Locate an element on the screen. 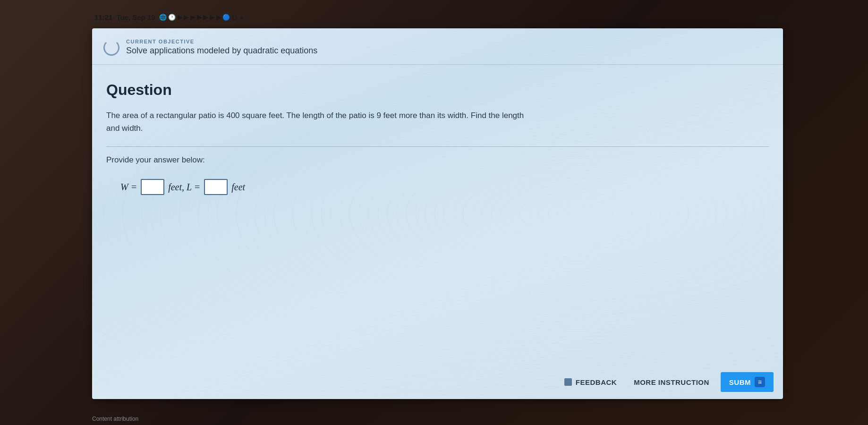 The height and width of the screenshot is (425, 868). more-instruction-button: MORE INSTRUCTION is located at coordinates (672, 382).